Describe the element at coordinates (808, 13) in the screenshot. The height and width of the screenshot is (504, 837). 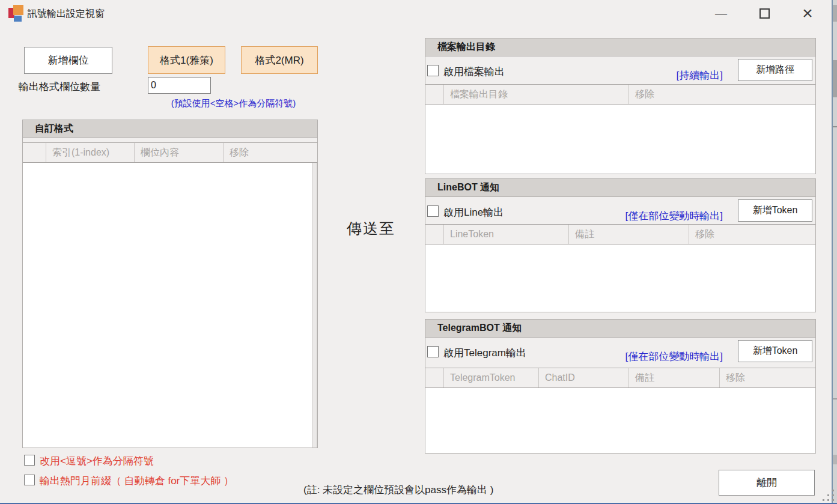
I see `close-icon: ×` at that location.